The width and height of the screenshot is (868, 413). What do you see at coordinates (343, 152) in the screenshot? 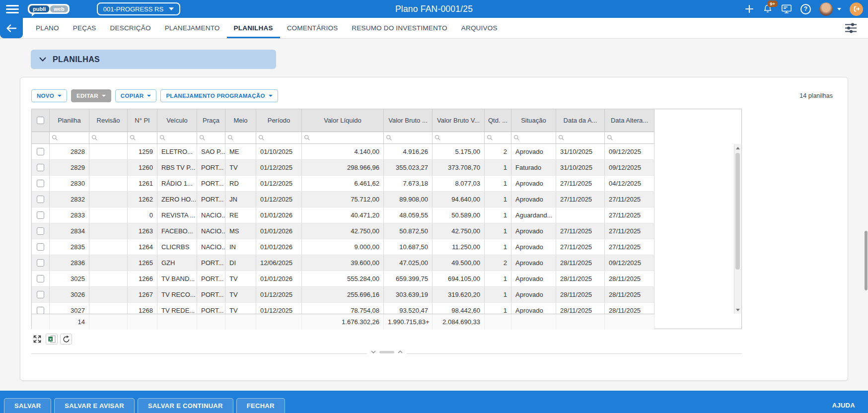
I see `table-row: 2828 1259 ELETRO... SAO P... ME 01/10/20…` at bounding box center [343, 152].